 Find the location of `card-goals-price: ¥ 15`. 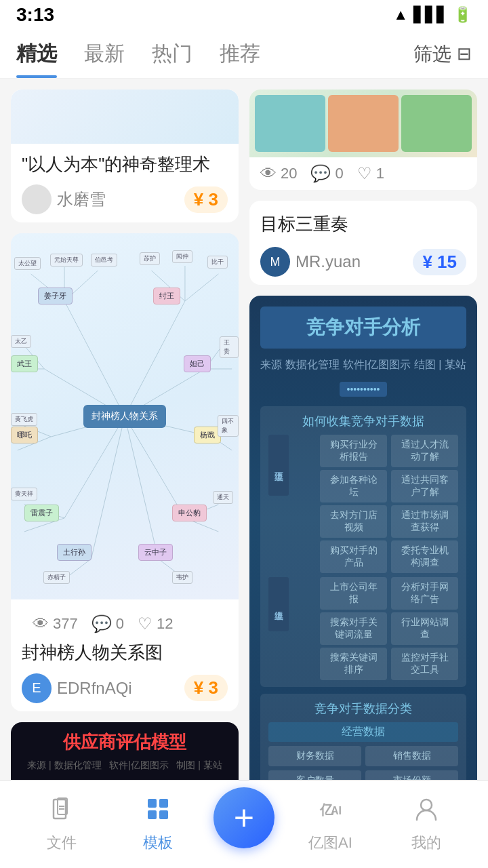

card-goals-price: ¥ 15 is located at coordinates (439, 262).